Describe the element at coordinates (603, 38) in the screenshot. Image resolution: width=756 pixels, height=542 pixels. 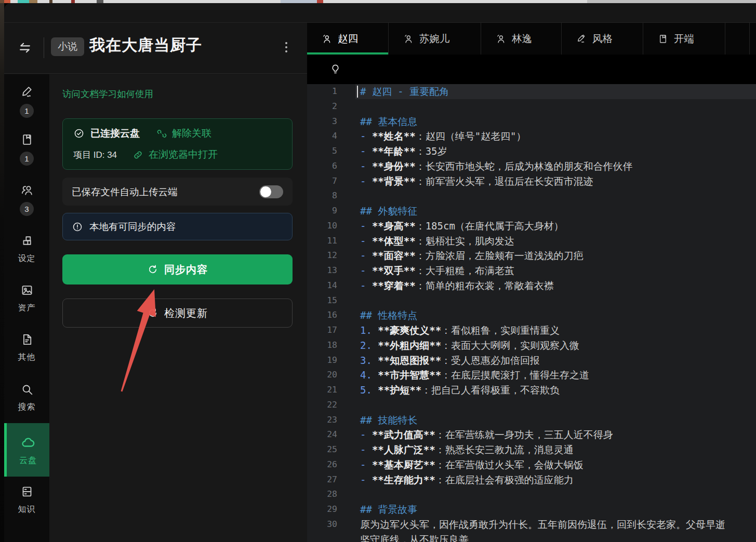
I see `tab-风格: 风格` at that location.